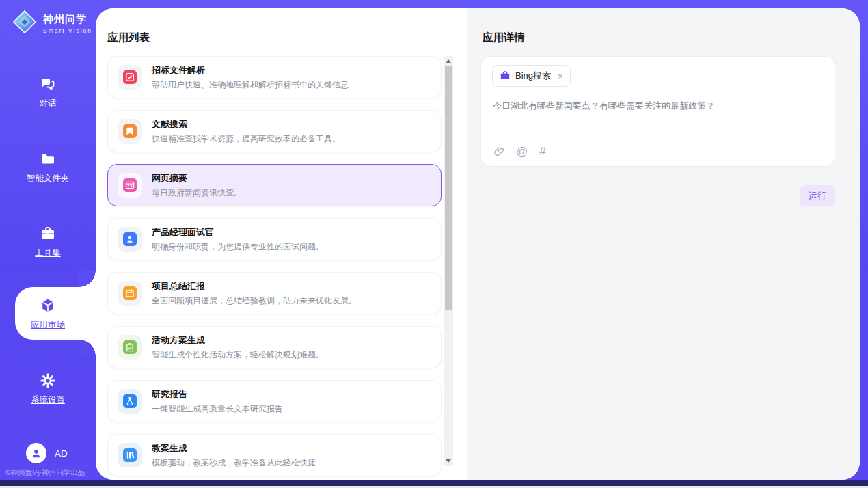  What do you see at coordinates (275, 185) in the screenshot?
I see `app-list-item: 网页摘要 每日政府新闻资讯快查。` at bounding box center [275, 185].